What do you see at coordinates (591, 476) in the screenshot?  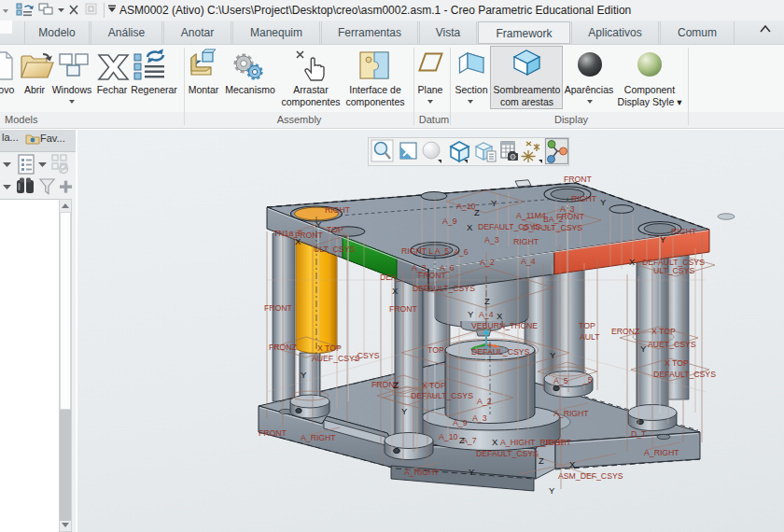 I see `svg-text: ASM_DEF_CSYS` at bounding box center [591, 476].